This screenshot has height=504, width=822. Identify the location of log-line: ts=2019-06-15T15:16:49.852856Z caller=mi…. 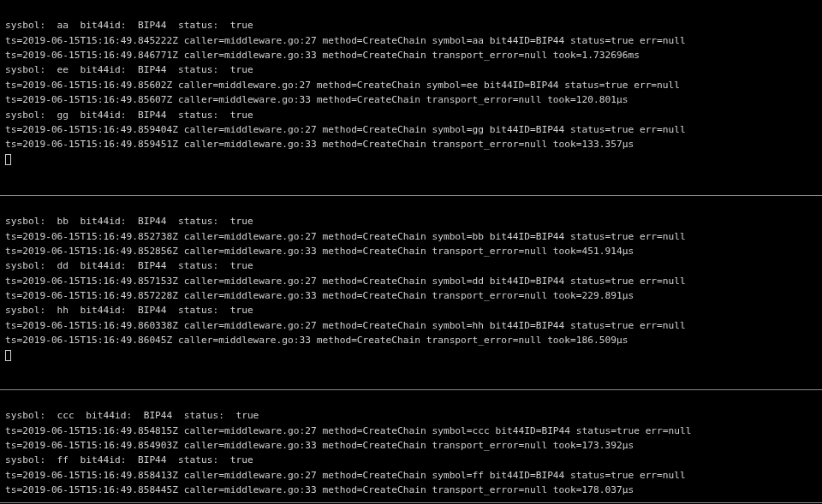
(319, 252).